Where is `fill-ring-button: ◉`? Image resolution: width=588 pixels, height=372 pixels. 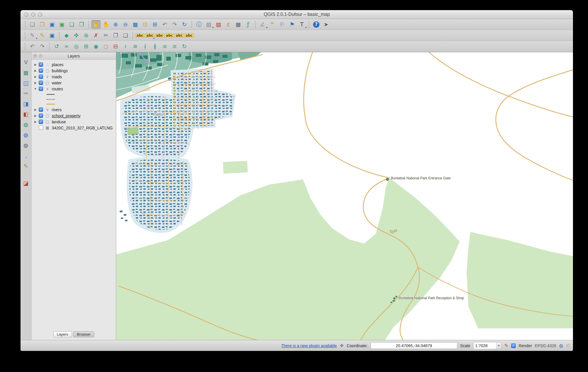 fill-ring-button: ◉ is located at coordinates (96, 46).